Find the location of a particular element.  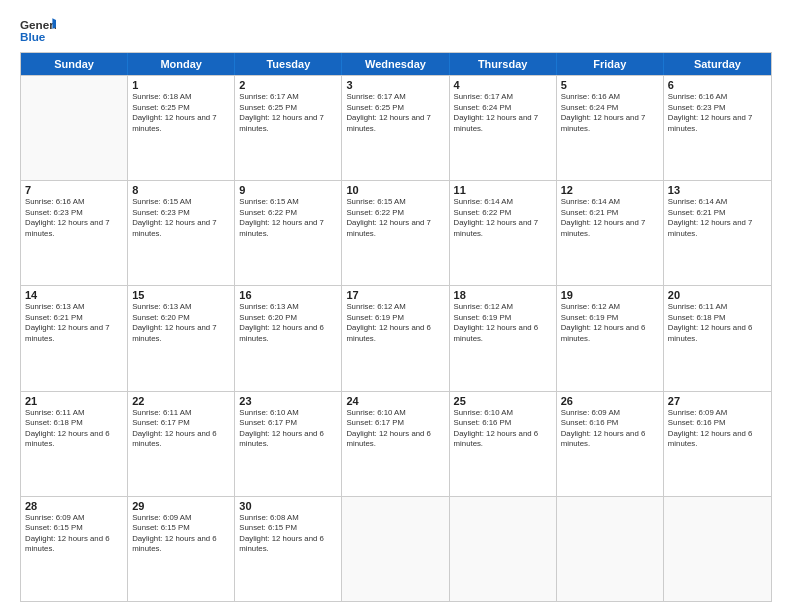

day-number: 28 is located at coordinates (74, 506).